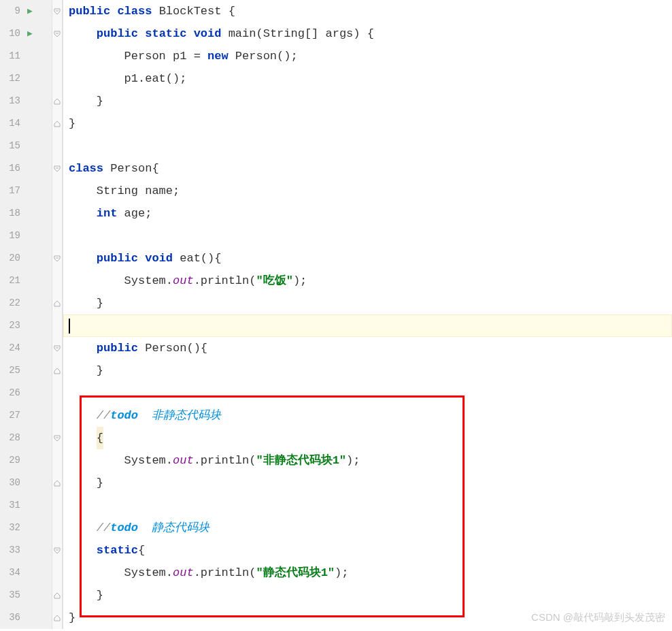 The height and width of the screenshot is (631, 672). What do you see at coordinates (11, 191) in the screenshot?
I see `line-number: 17` at bounding box center [11, 191].